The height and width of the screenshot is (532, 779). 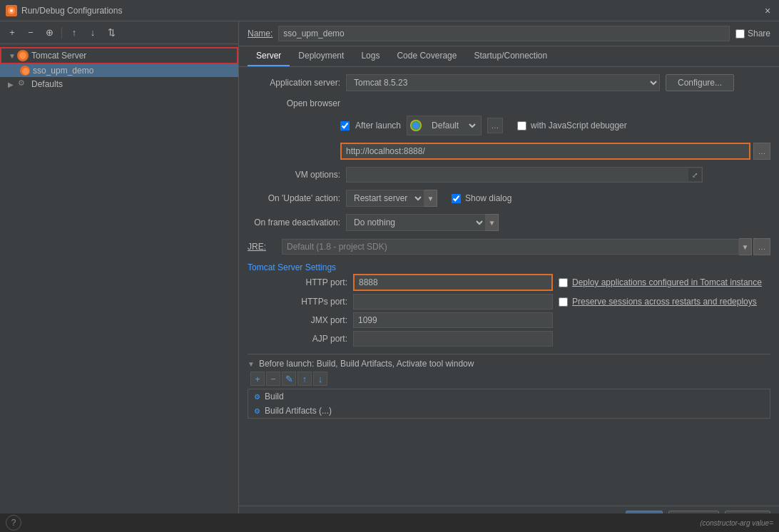 I want to click on bl-item-artifacts-label: Build Artifacts (...), so click(x=298, y=411).